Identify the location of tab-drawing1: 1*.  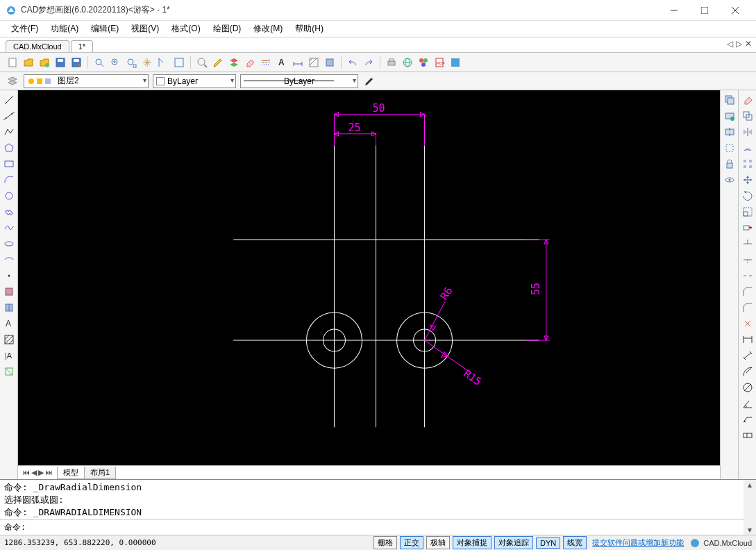
(82, 46).